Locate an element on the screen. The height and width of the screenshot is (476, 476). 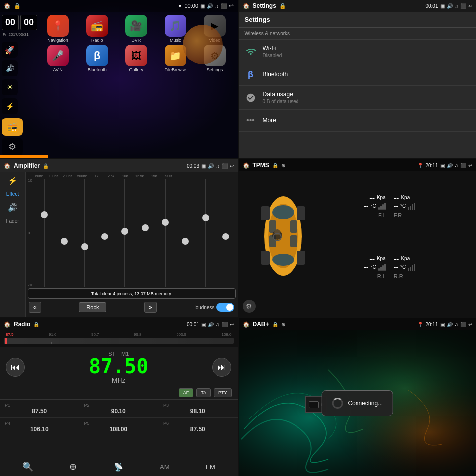
data-usage-icon is located at coordinates (251, 98).